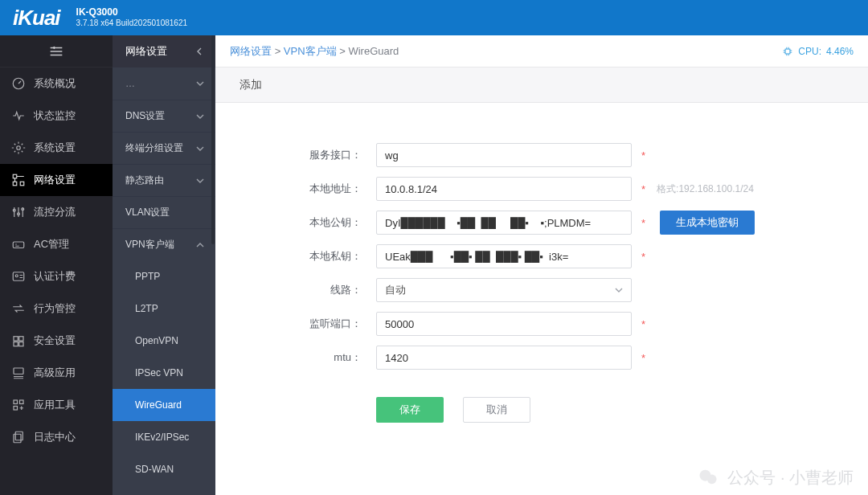 This screenshot has height=495, width=868. I want to click on crumb-vpnclient: VPN客户端, so click(310, 51).